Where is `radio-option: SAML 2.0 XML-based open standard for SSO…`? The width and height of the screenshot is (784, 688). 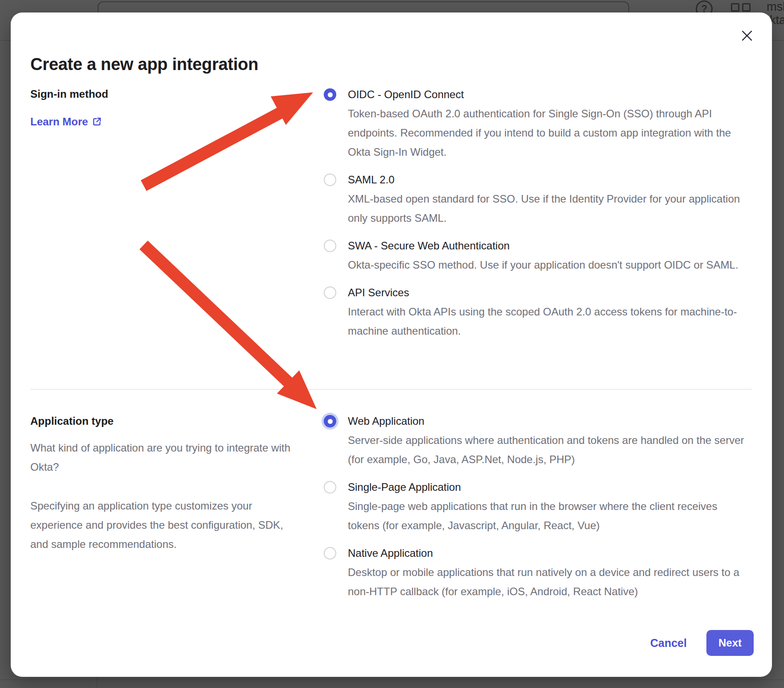
radio-option: SAML 2.0 XML-based open standard for SSO… is located at coordinates (542, 199).